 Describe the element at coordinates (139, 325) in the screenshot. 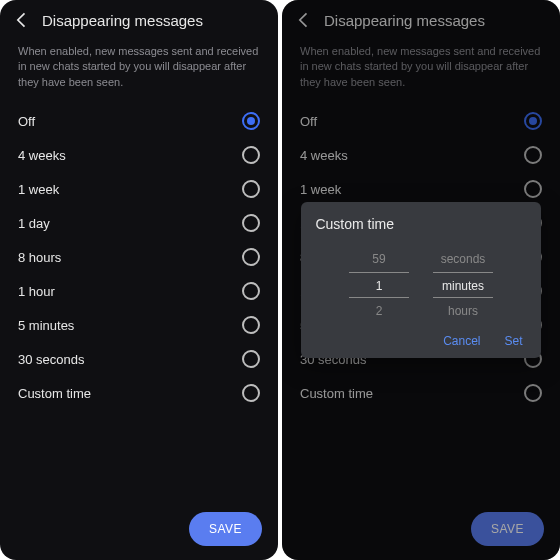

I see `option-row: 5 minutes` at that location.